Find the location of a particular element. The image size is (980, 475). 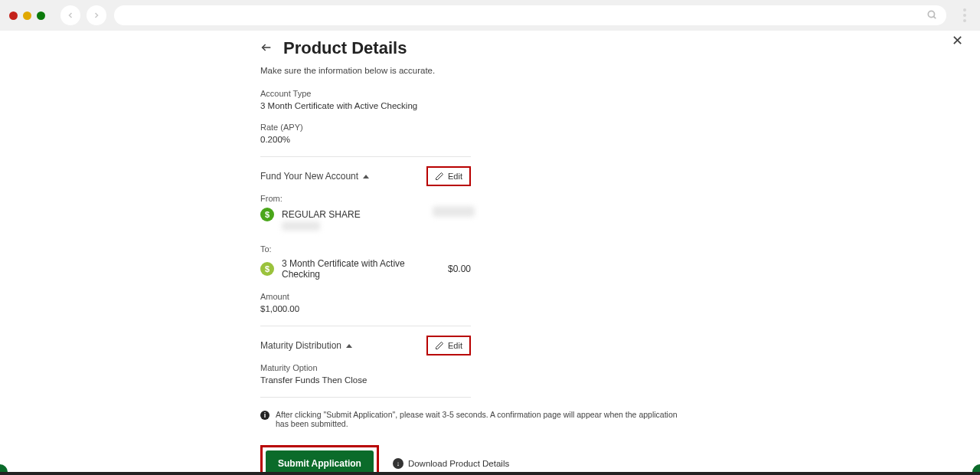

window-close-icon is located at coordinates (14, 15).